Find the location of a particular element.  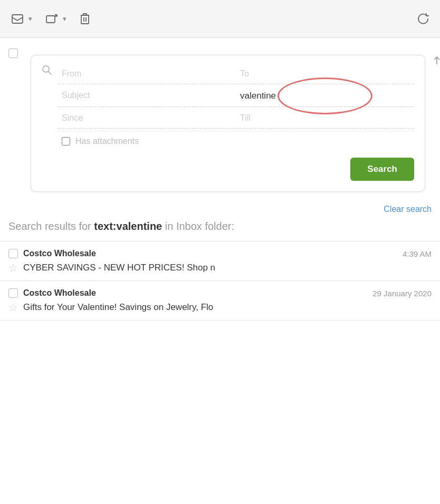

email-sender-2: Costco Wholesale is located at coordinates (195, 293).